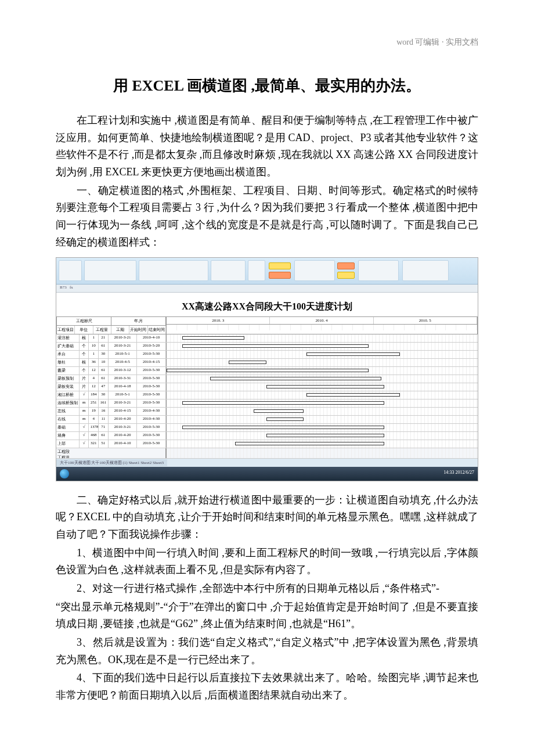  Describe the element at coordinates (267, 391) in the screenshot. I see `gantt-body: 灌注桩根1212010-3-212010-4-10扩大基础个10612010-3…` at that location.